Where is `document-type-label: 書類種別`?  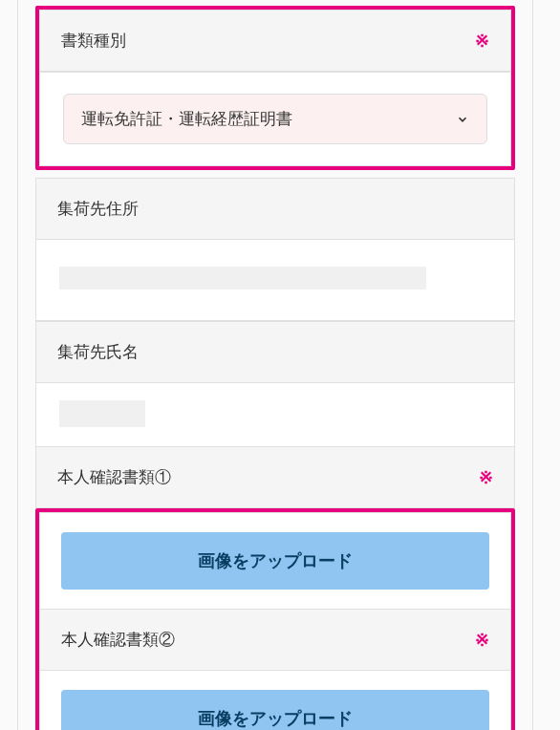 document-type-label: 書類種別 is located at coordinates (94, 40).